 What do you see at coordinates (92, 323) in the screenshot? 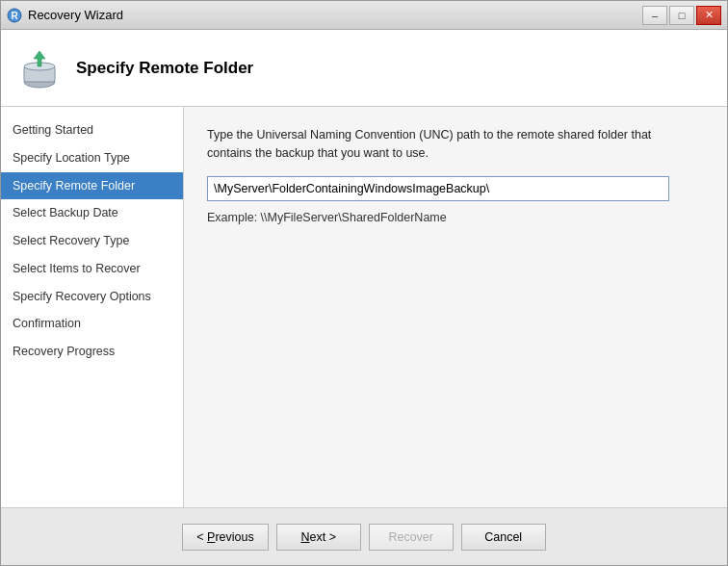
I see `sidebar-item: Confirmation` at bounding box center [92, 323].